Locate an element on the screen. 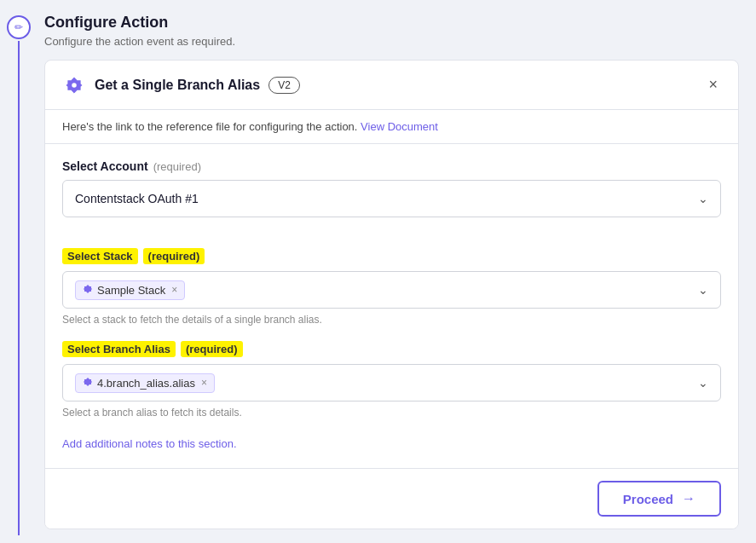 The width and height of the screenshot is (756, 543). branch-tags: 4.branch_alias.alias × is located at coordinates (384, 384).